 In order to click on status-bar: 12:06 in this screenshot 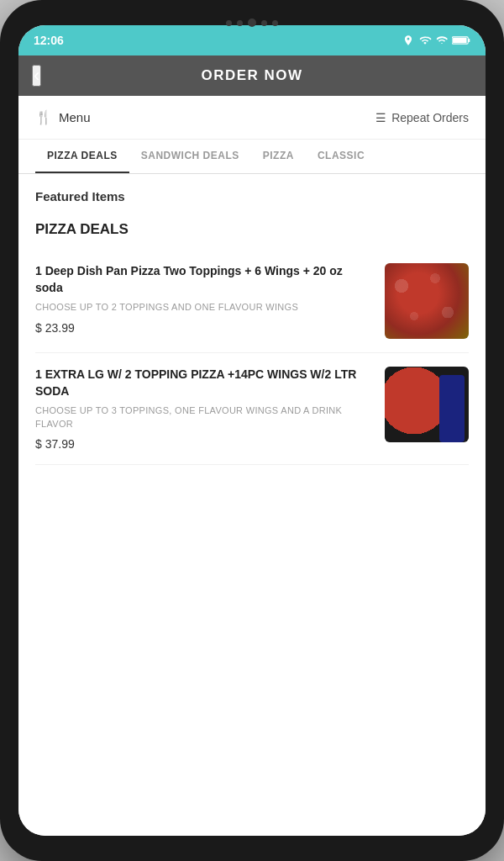, I will do `click(252, 40)`.